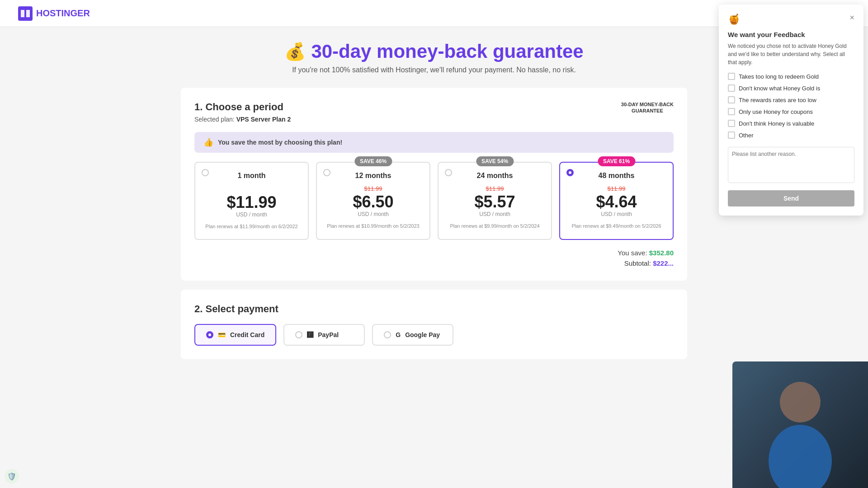  I want to click on plan-48-months-unit: USD / month, so click(617, 214).